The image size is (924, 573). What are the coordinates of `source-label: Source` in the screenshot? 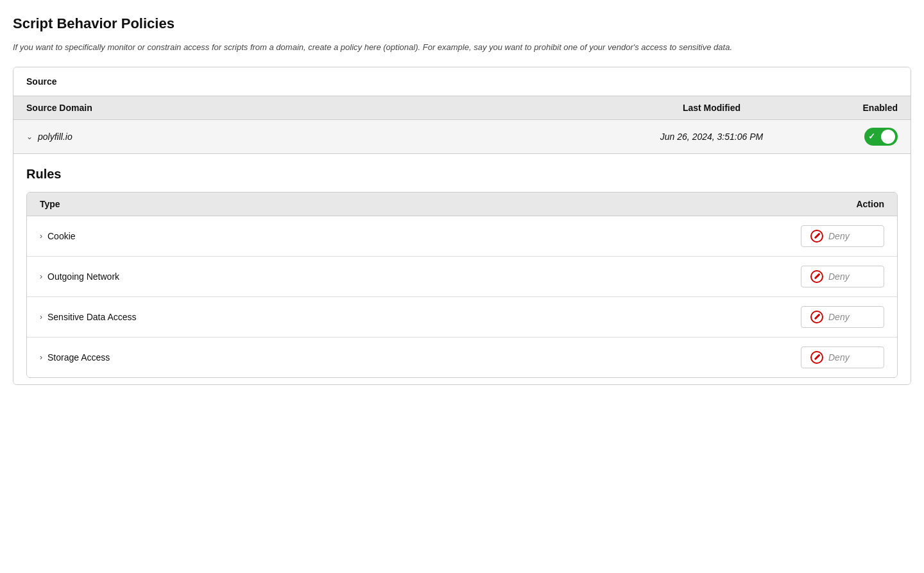 It's located at (41, 81).